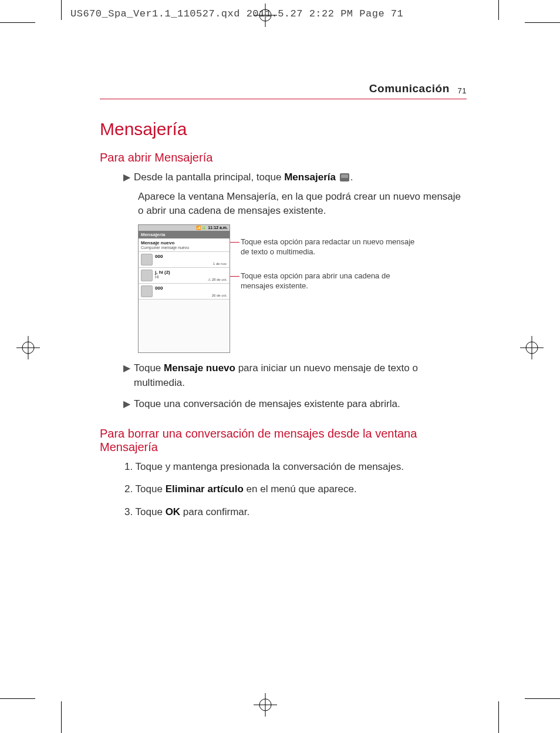 The width and height of the screenshot is (560, 733). I want to click on new-message-row: Mensaje nuevo Componer mensaje nuevo, so click(184, 246).